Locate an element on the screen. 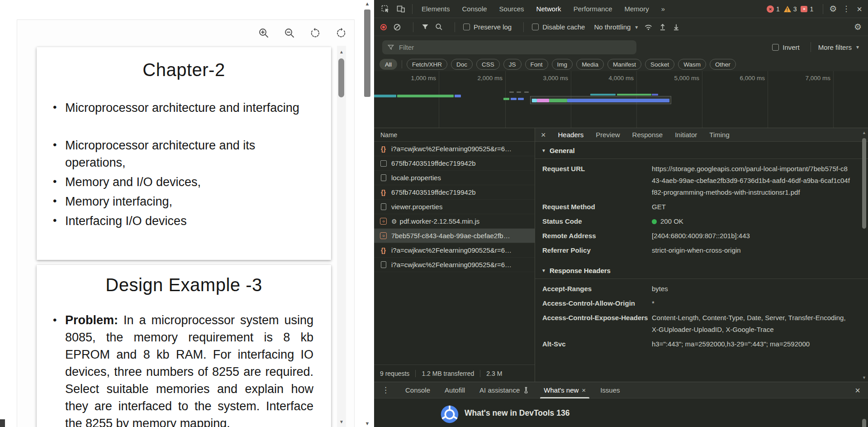 The width and height of the screenshot is (868, 427). pdf-scrollbar-thumb is located at coordinates (341, 78).